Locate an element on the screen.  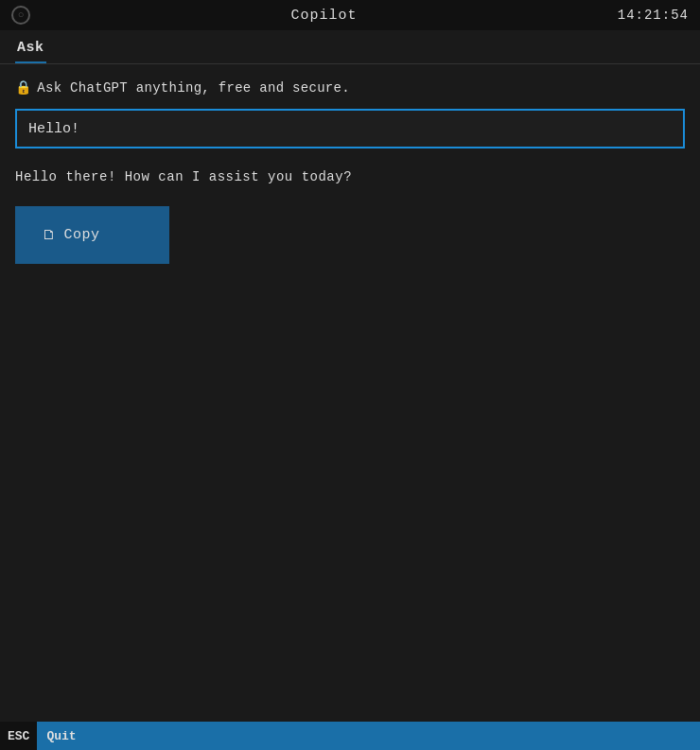
circle-icon: ○ is located at coordinates (21, 15).